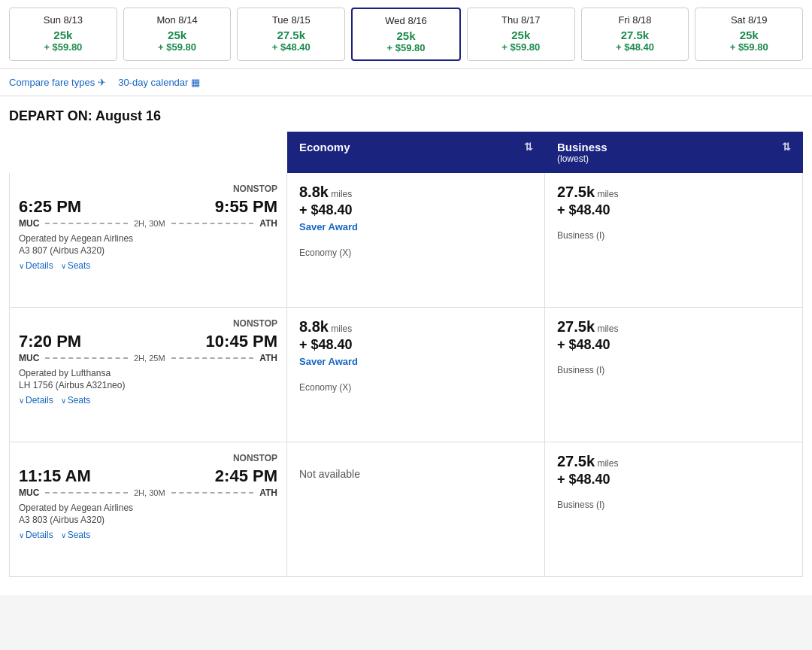 The image size is (812, 650). Describe the element at coordinates (749, 20) in the screenshot. I see `date-label: Sat 8/19` at that location.